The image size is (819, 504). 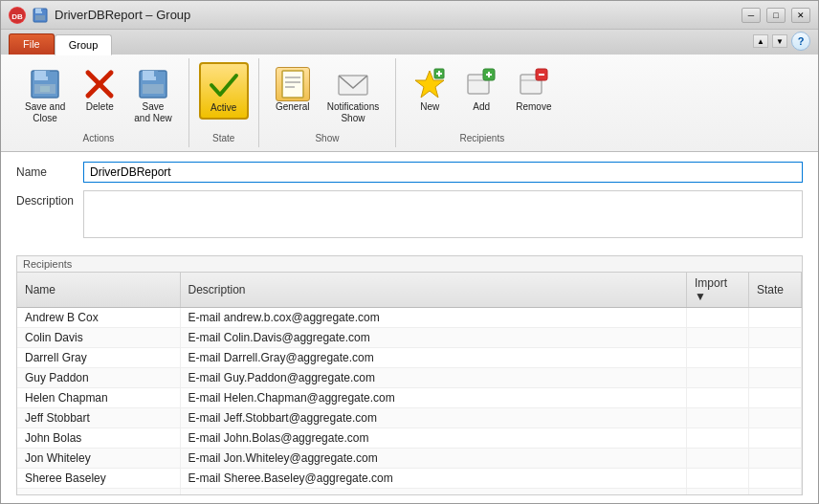 I want to click on add-icon, so click(x=481, y=84).